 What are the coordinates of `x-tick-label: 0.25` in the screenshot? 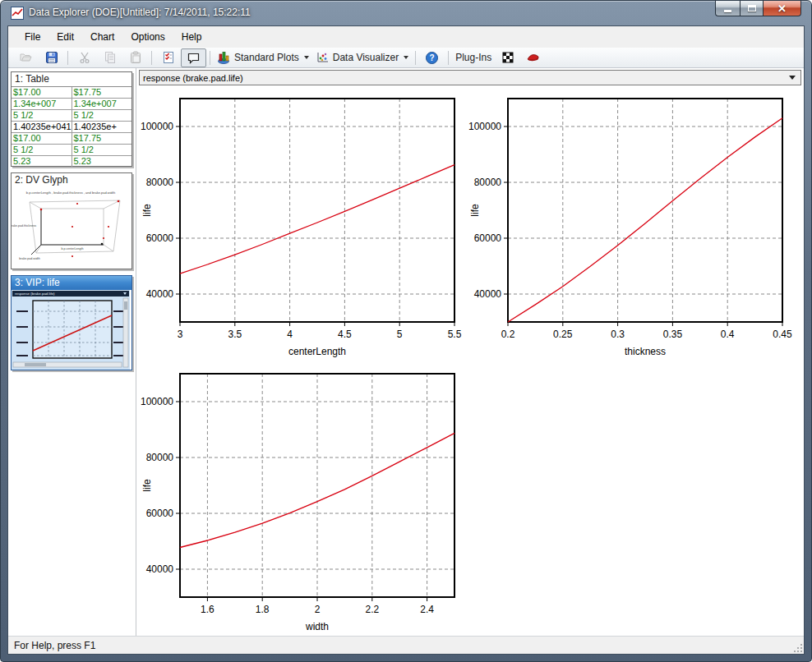 It's located at (563, 334).